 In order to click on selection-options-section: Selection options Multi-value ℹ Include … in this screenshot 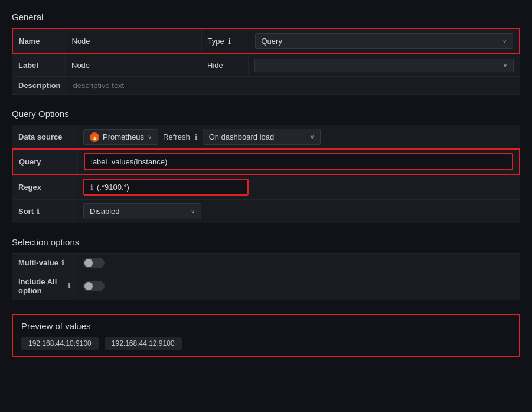, I will do `click(266, 268)`.